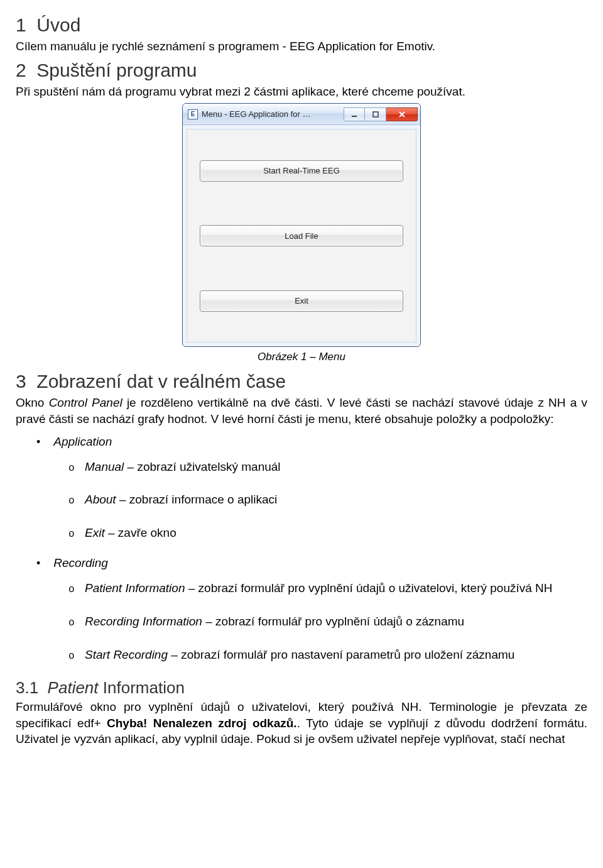 The image size is (603, 868). I want to click on list-item-patient-info: Patient Information – zobrazí formulář p…, so click(336, 588).